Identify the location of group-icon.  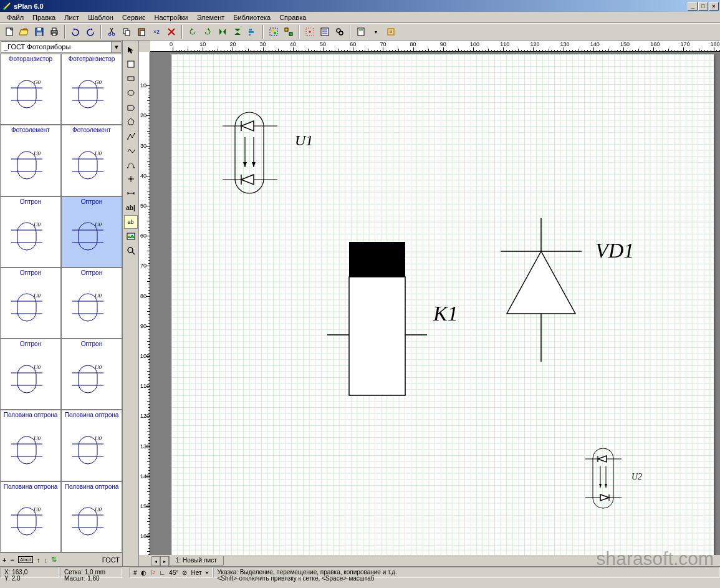
(274, 32).